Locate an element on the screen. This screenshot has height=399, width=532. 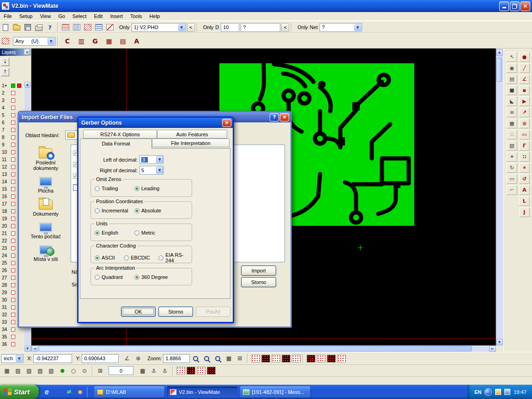
prev-dcode-button: < is located at coordinates (285, 28).